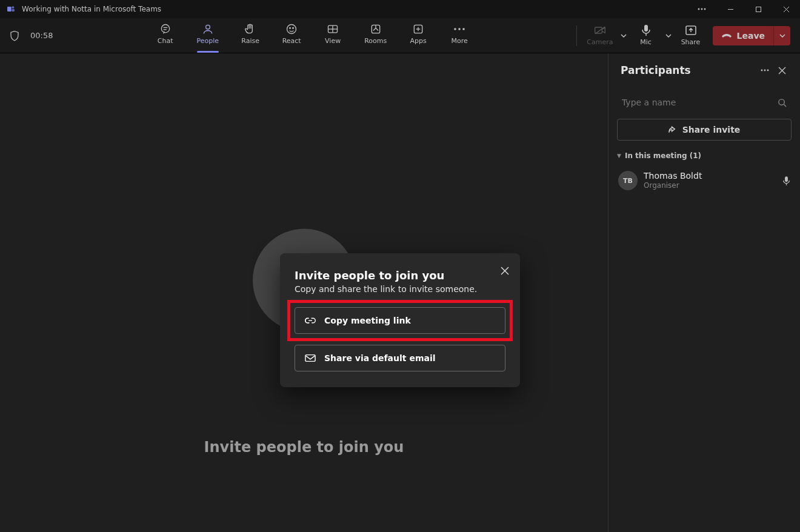 This screenshot has height=532, width=800. What do you see at coordinates (702, 9) in the screenshot?
I see `more-window-icon` at bounding box center [702, 9].